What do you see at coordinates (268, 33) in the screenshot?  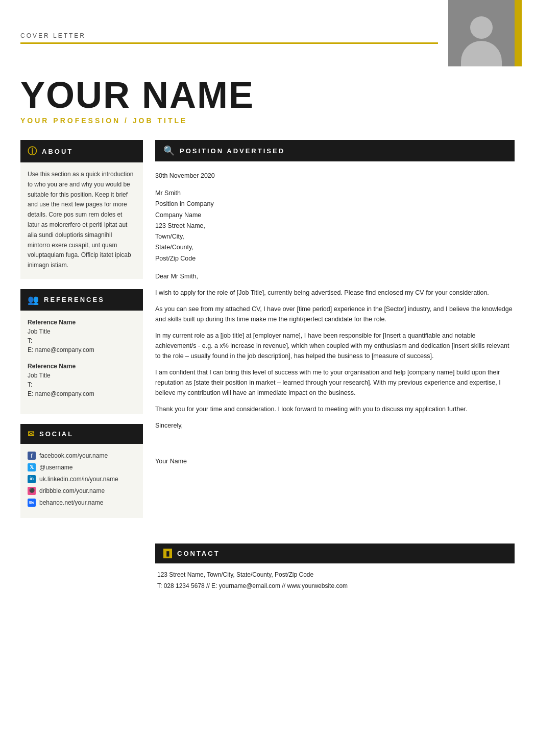 I see `header: COVER LETTER` at bounding box center [268, 33].